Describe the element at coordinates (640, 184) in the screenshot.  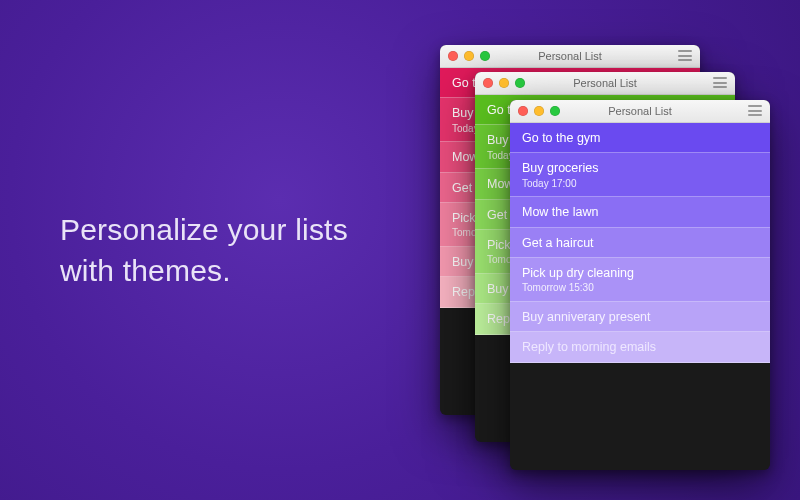
I see `task-subtitle: Today 17:00` at that location.